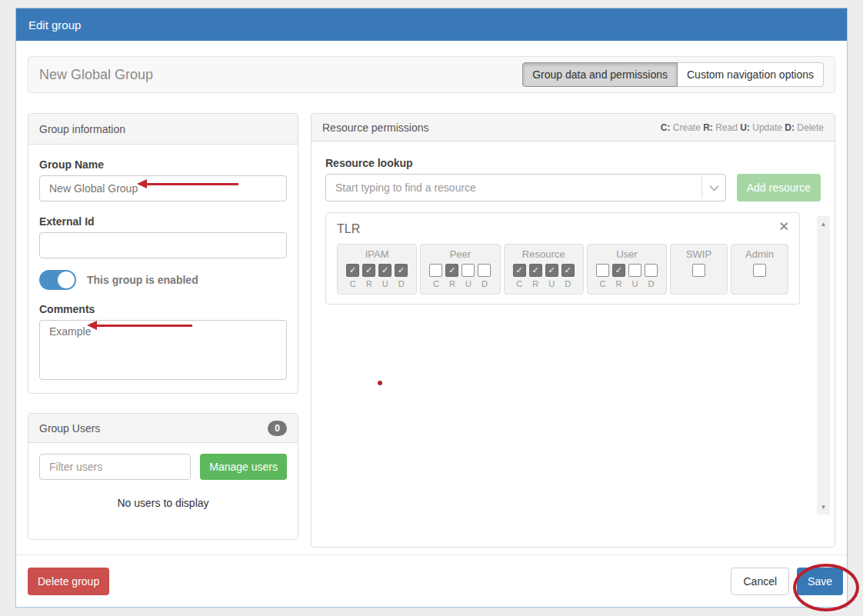  I want to click on vertical-scrollbar: ▲ ▼, so click(823, 365).